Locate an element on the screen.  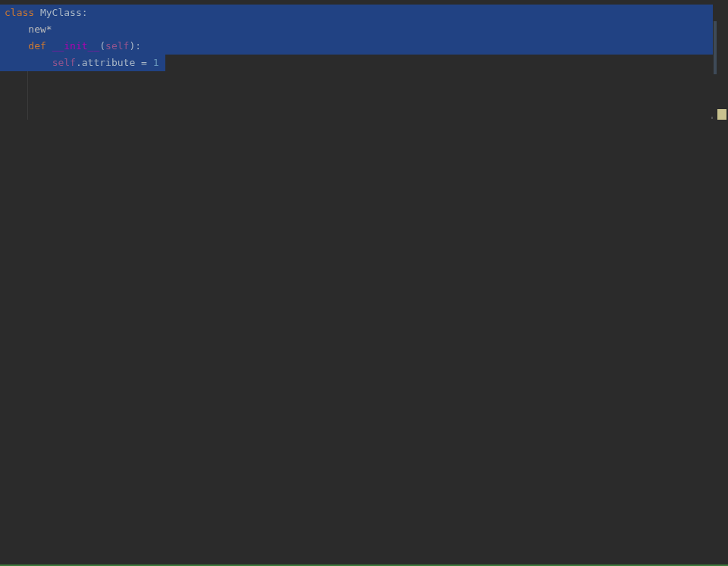
colon: : is located at coordinates (85, 12).